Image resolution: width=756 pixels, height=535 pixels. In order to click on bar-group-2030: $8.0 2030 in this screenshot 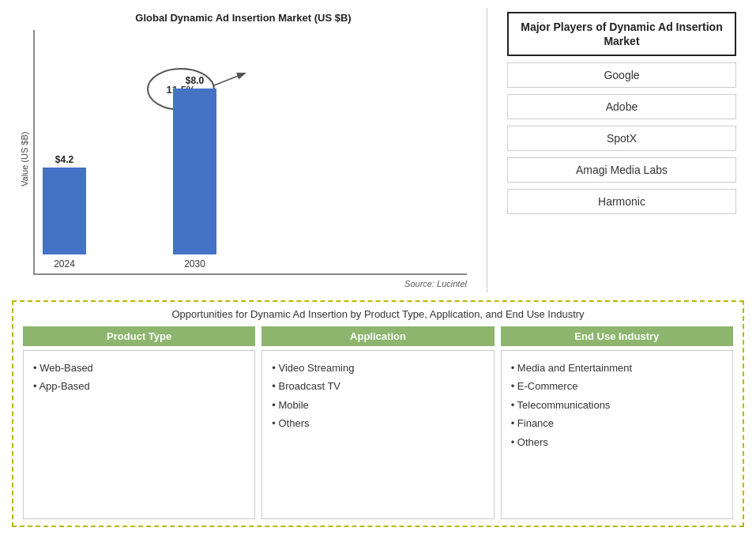, I will do `click(194, 172)`.